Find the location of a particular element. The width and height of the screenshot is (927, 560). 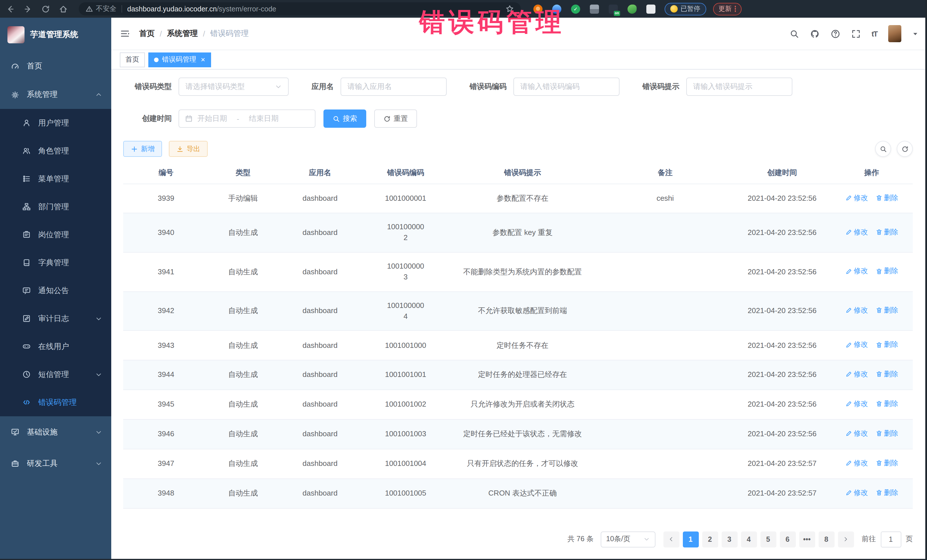

cell-type: 自动生成 is located at coordinates (243, 233).